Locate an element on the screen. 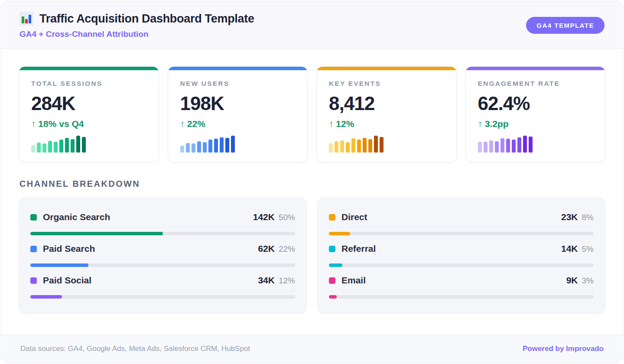 This screenshot has height=364, width=624. page-title: Traffic Acquisition Dashboard Template is located at coordinates (147, 19).